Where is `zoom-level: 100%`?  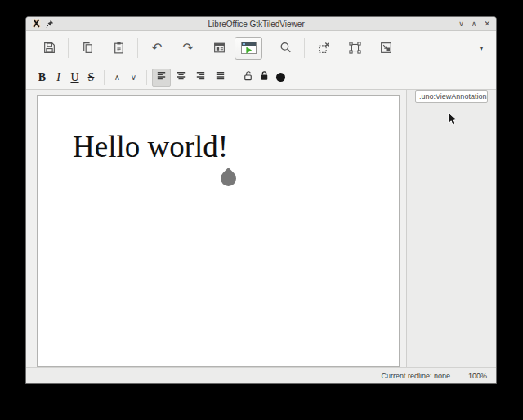
zoom-level: 100% is located at coordinates (477, 376).